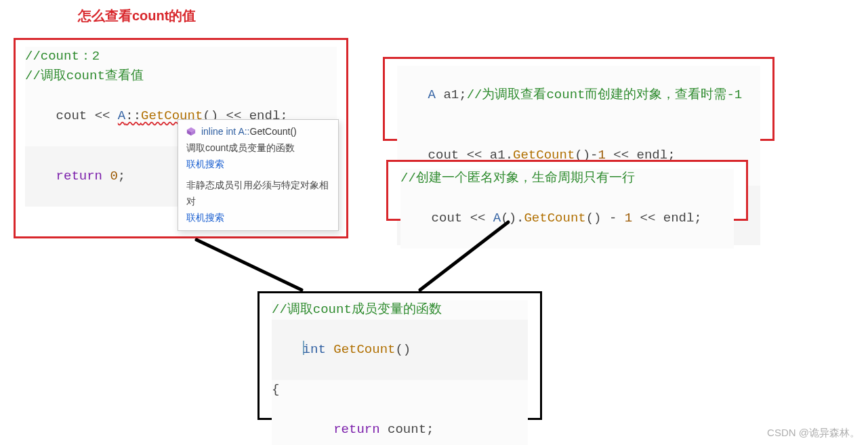 This screenshot has height=445, width=868. Describe the element at coordinates (244, 131) in the screenshot. I see `tooltip-sig-class: A::` at that location.